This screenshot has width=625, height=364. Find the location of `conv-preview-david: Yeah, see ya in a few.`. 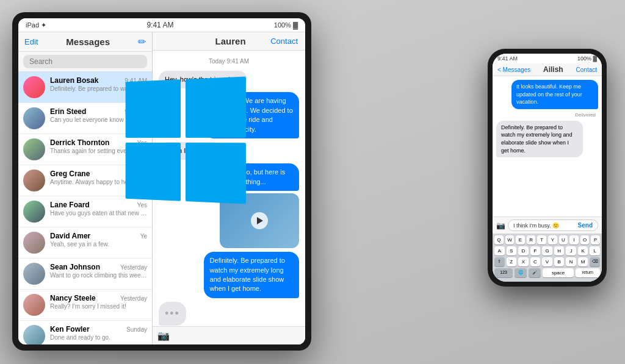

conv-preview-david: Yeah, see ya in a few. is located at coordinates (99, 244).